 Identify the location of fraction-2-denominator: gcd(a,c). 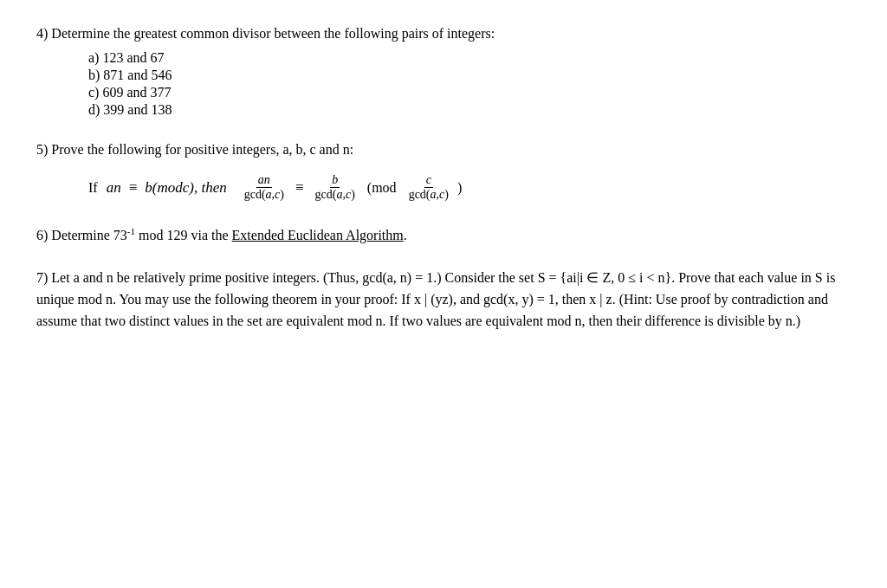
(335, 195).